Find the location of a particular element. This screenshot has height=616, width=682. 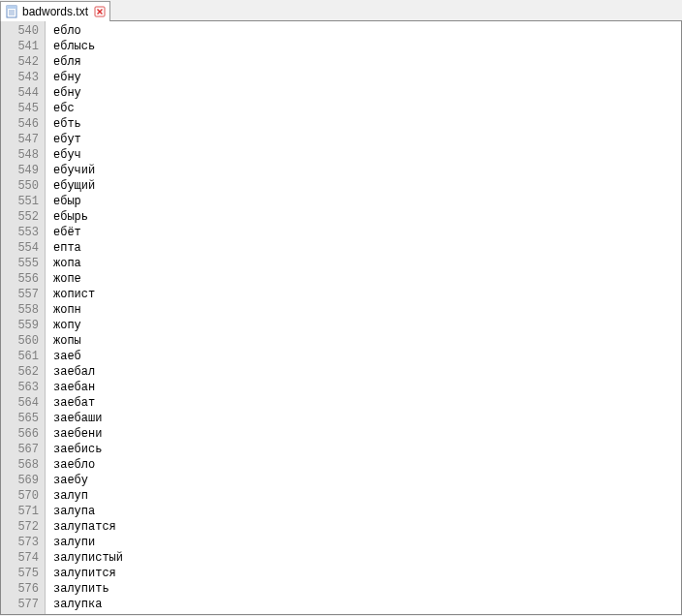

tab-badwords: badwords.txt is located at coordinates (55, 12).